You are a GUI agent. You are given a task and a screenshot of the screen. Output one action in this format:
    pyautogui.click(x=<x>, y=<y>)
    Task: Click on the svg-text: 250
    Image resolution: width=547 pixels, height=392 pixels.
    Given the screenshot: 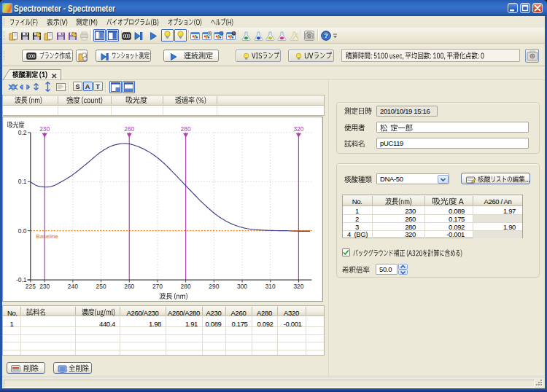 What is the action you would take?
    pyautogui.click(x=101, y=286)
    